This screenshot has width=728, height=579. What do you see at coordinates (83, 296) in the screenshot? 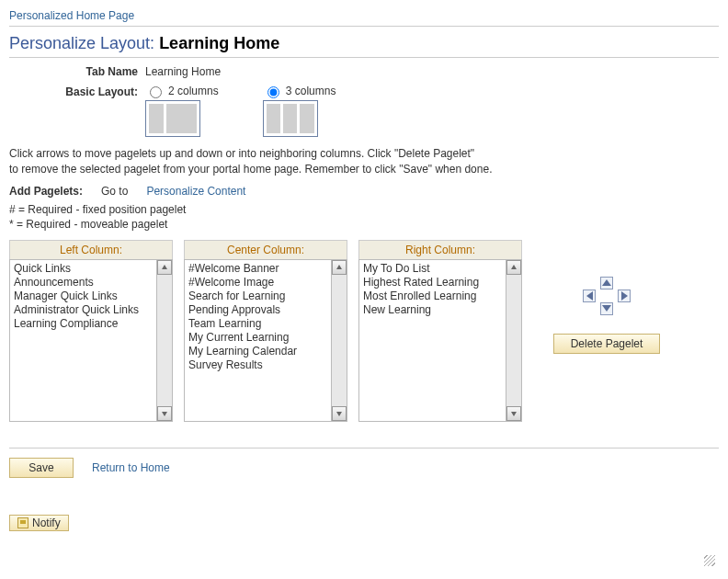
I see `list-item: Manager Quick Links` at bounding box center [83, 296].